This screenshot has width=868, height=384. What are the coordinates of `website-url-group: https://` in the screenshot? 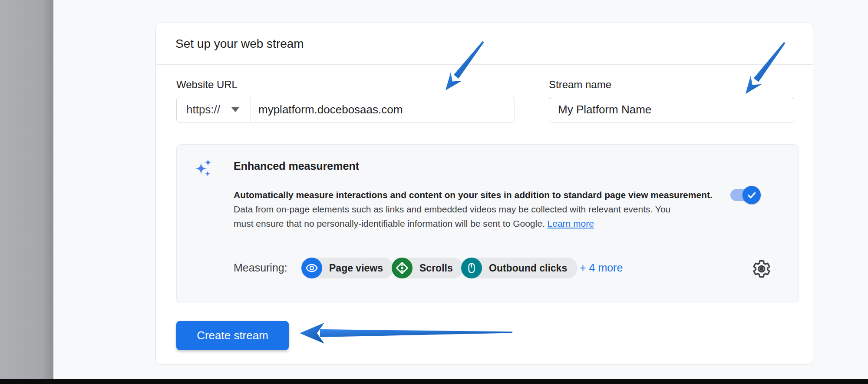 It's located at (346, 109).